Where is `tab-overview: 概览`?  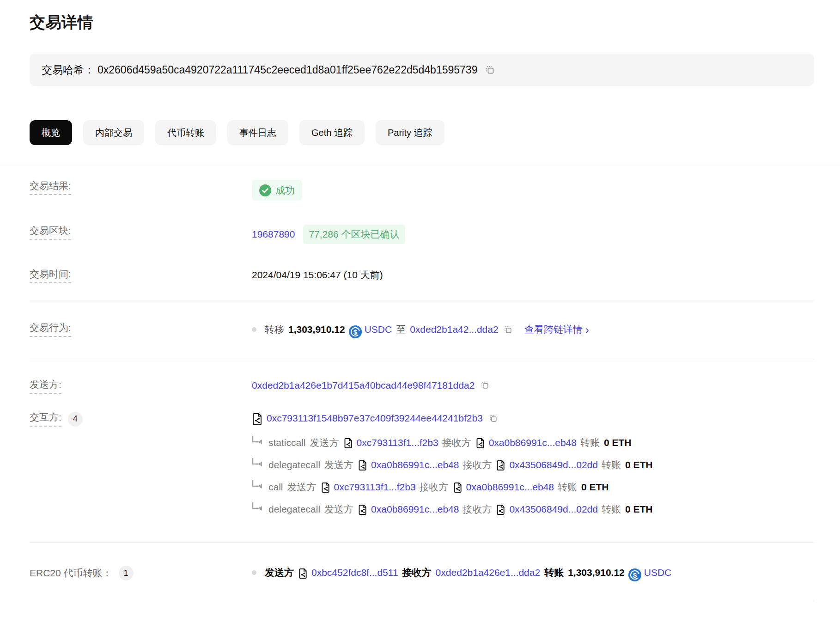 tab-overview: 概览 is located at coordinates (51, 133).